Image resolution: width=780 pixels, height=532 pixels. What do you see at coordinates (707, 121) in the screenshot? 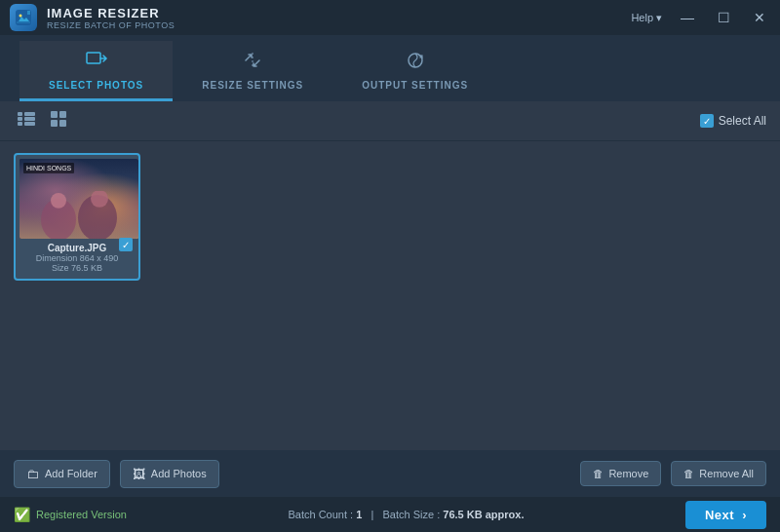
I see `select-all-checkbox: ✓` at bounding box center [707, 121].